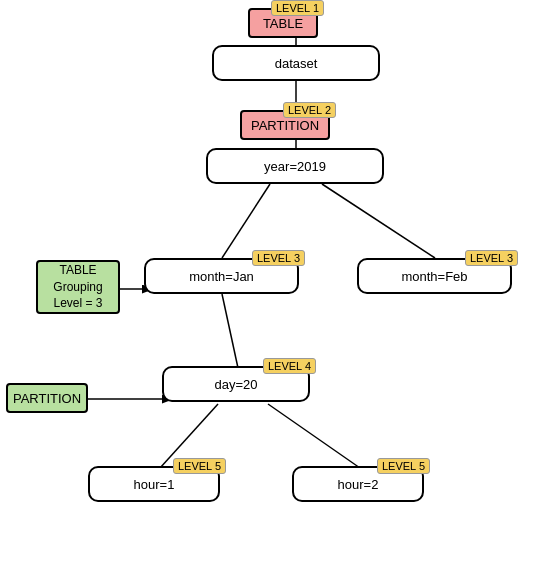 The width and height of the screenshot is (541, 576). Describe the element at coordinates (295, 166) in the screenshot. I see `year2019-node: year=2019` at that location.